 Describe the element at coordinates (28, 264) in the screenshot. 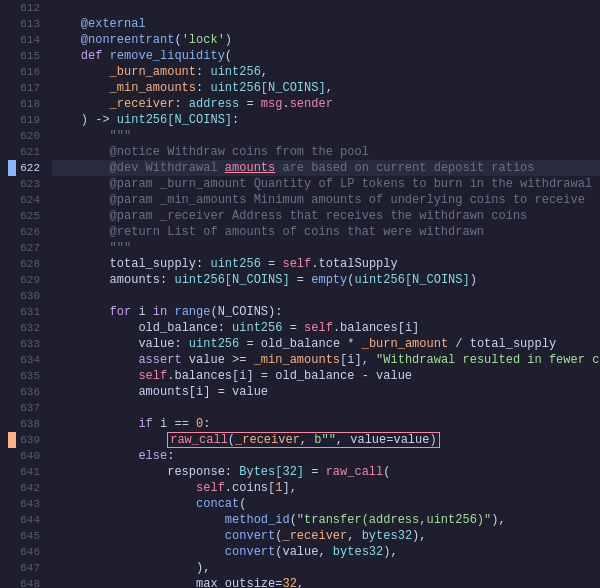

I see `line-number: 628` at that location.